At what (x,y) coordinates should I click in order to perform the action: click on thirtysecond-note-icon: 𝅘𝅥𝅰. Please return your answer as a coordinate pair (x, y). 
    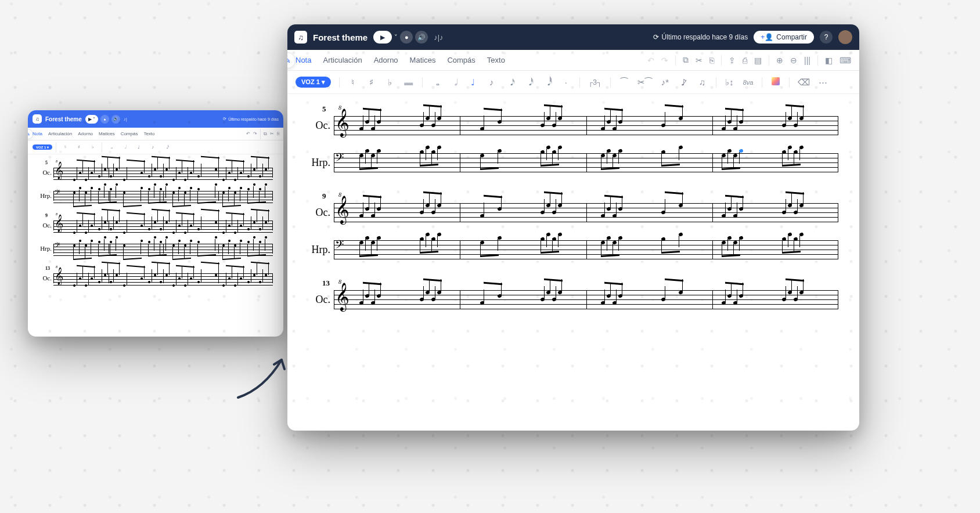
    Looking at the image, I should click on (529, 82).